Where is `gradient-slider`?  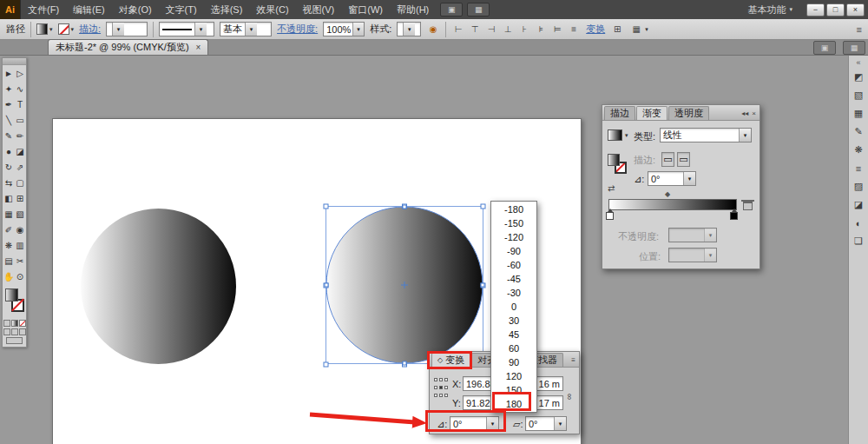 gradient-slider is located at coordinates (673, 205).